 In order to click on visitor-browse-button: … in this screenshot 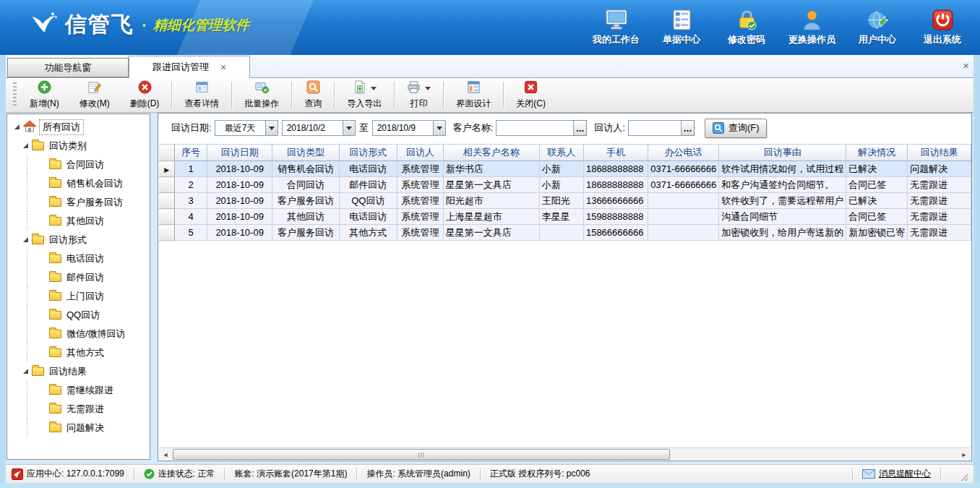, I will do `click(688, 128)`.